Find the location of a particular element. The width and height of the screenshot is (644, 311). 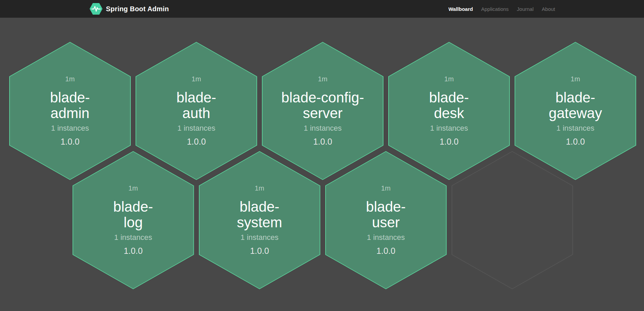

application-name-line: admin is located at coordinates (70, 113).